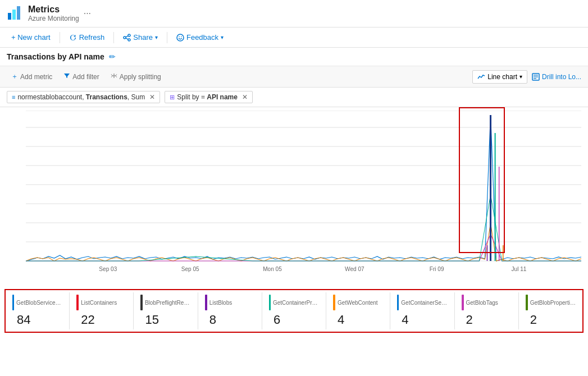 This screenshot has width=588, height=376. What do you see at coordinates (190, 269) in the screenshot?
I see `svg-text: Sep 05` at bounding box center [190, 269].